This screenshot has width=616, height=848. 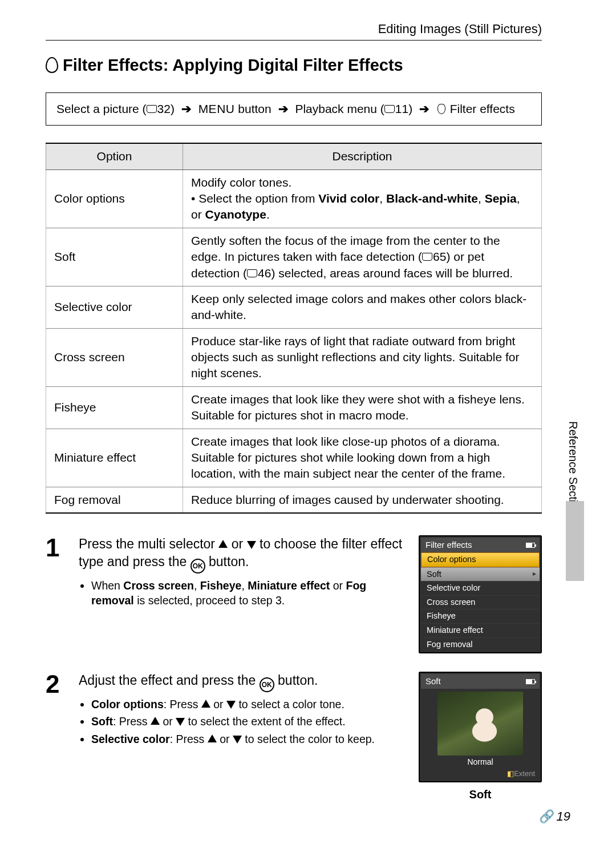 I want to click on step-number: 2, so click(x=57, y=737).